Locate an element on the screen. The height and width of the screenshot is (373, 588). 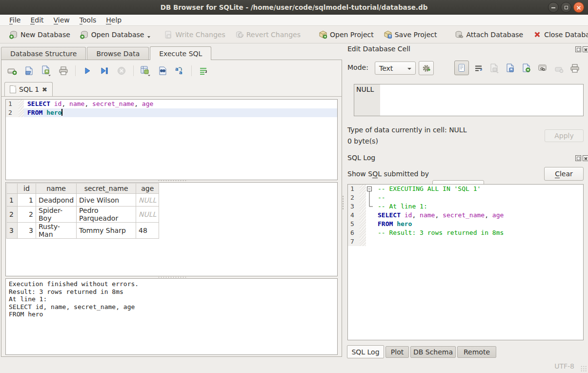
code-line: 4SELECT id, name, secret_name, age is located at coordinates (466, 215).